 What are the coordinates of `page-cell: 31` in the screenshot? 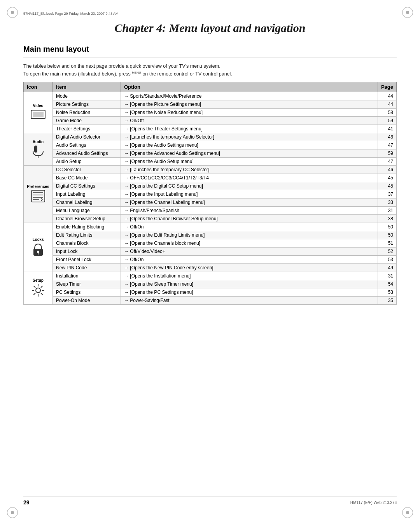 It's located at (387, 211).